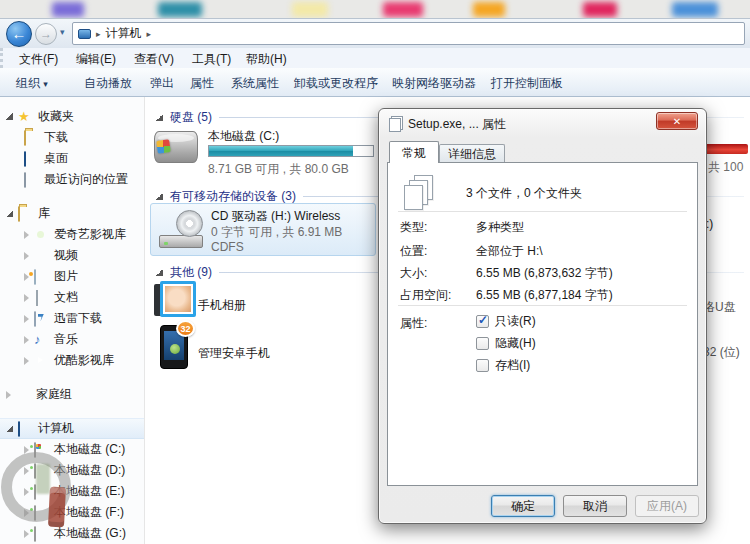 The image size is (750, 544). What do you see at coordinates (72, 256) in the screenshot?
I see `sidebar-item-videos: 视频` at bounding box center [72, 256].